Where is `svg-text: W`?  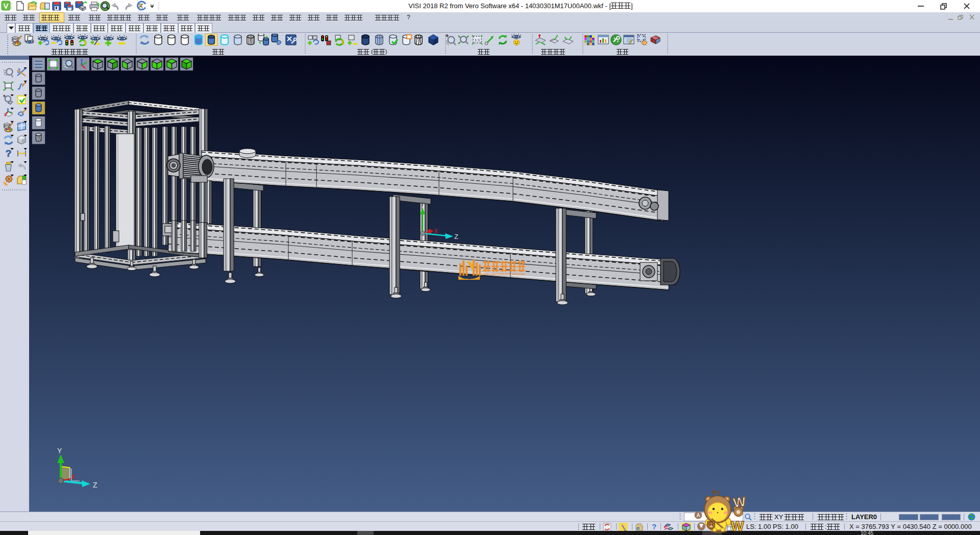 svg-text: W is located at coordinates (738, 526).